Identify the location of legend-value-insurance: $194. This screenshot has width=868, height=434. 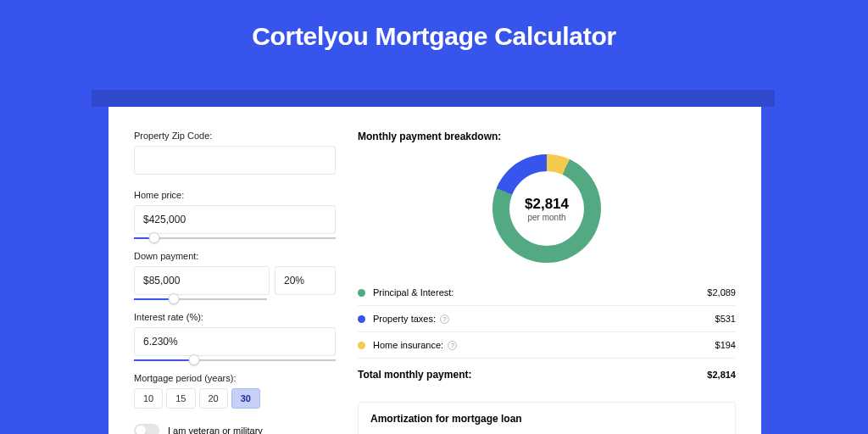
(726, 345).